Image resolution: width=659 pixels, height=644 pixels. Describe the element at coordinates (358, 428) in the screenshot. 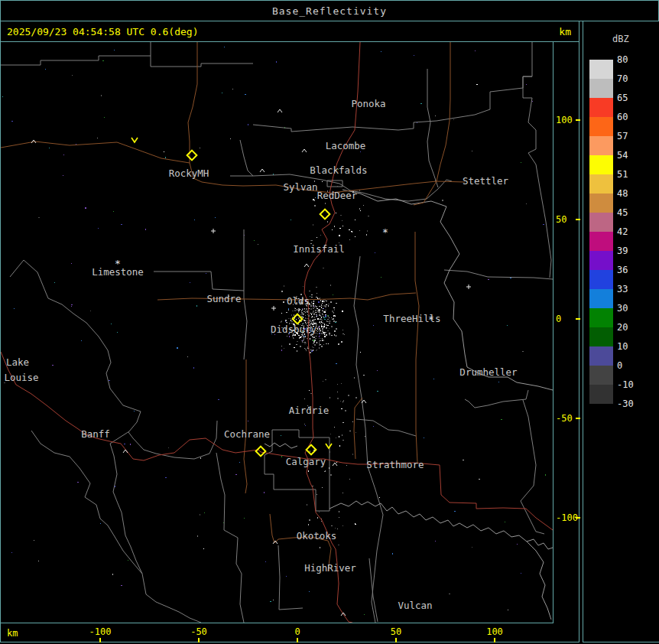

I see `road-brown-line` at that location.